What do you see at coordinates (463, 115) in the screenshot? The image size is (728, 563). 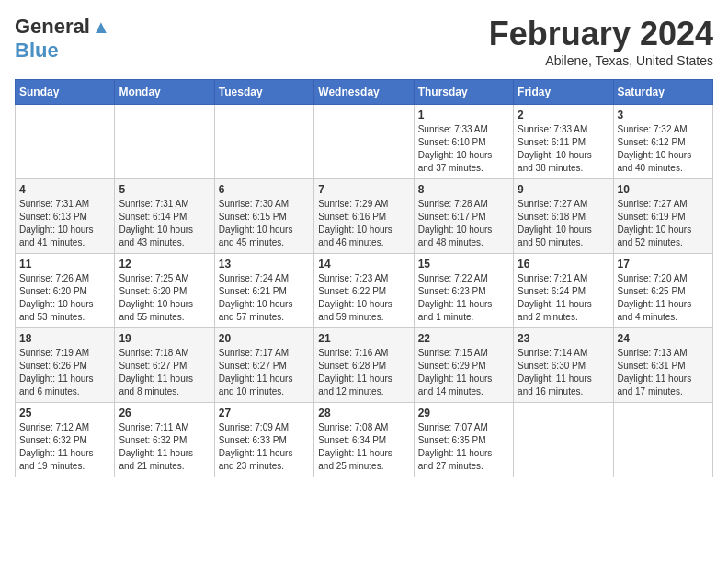 I see `day-number: 1` at bounding box center [463, 115].